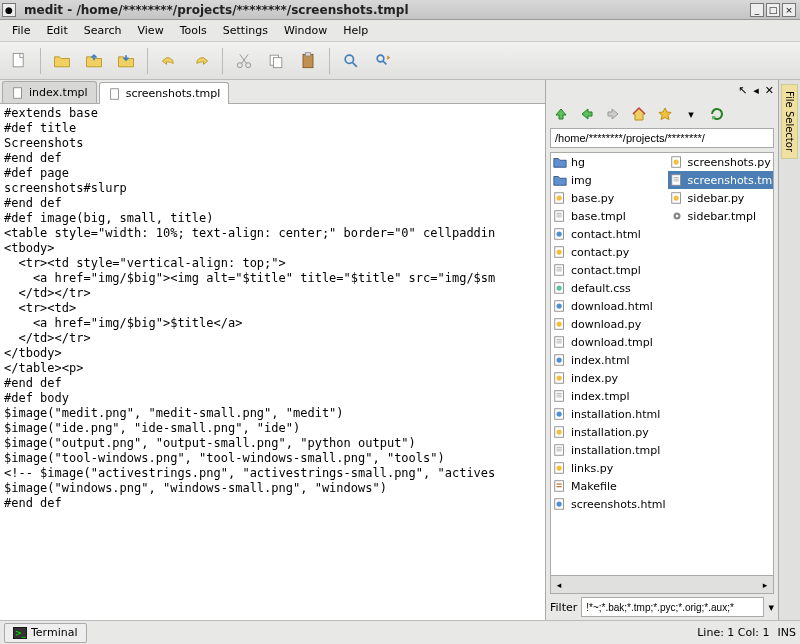 The image size is (800, 644). Describe the element at coordinates (672, 607) in the screenshot. I see `filter-input` at that location.